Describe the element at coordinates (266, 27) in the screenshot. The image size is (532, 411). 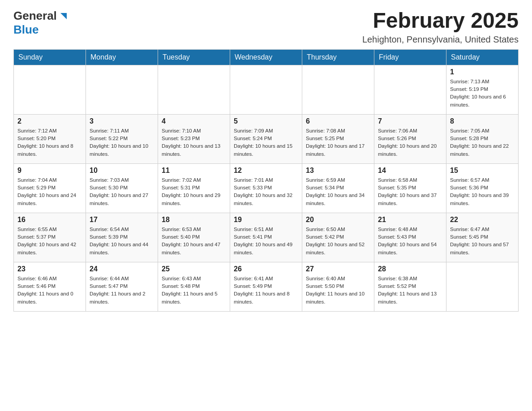
I see `page-header: General Blue February 2025 Lehighton, Pe…` at that location.